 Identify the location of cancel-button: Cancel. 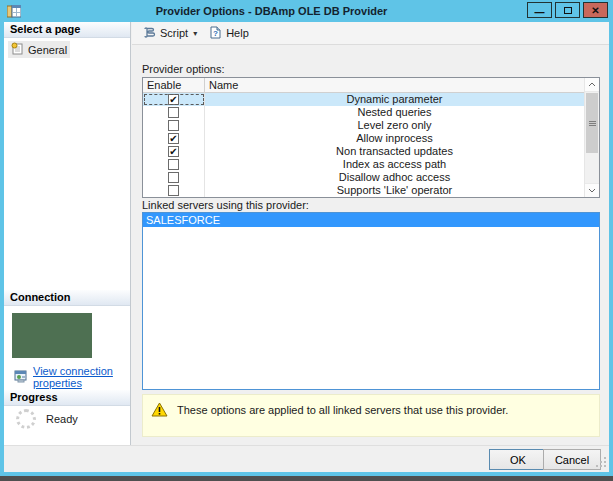
(572, 460).